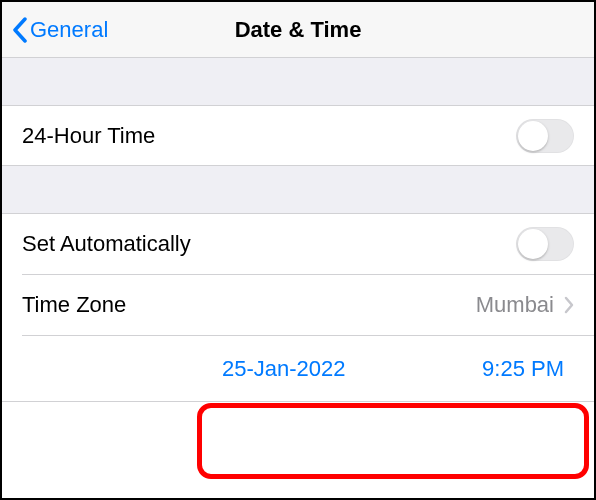  Describe the element at coordinates (393, 441) in the screenshot. I see `annotation-highlight` at that location.